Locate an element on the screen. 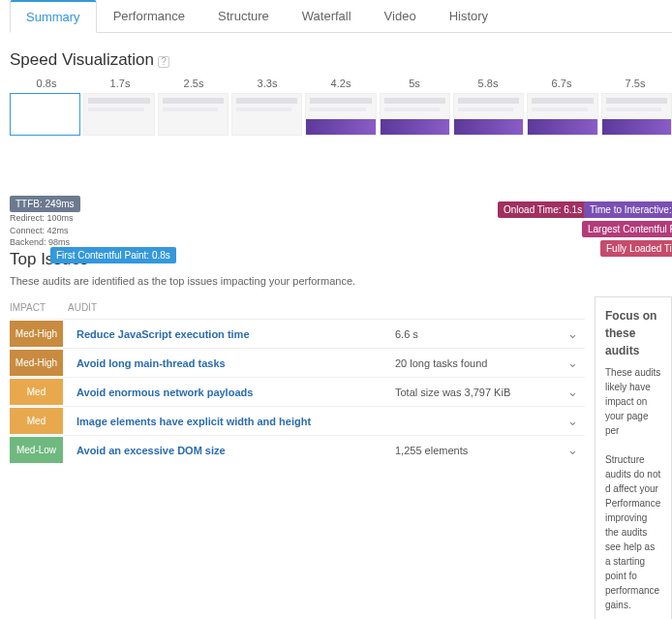 The width and height of the screenshot is (672, 619). focus-title: Focus on these audits is located at coordinates (633, 333).